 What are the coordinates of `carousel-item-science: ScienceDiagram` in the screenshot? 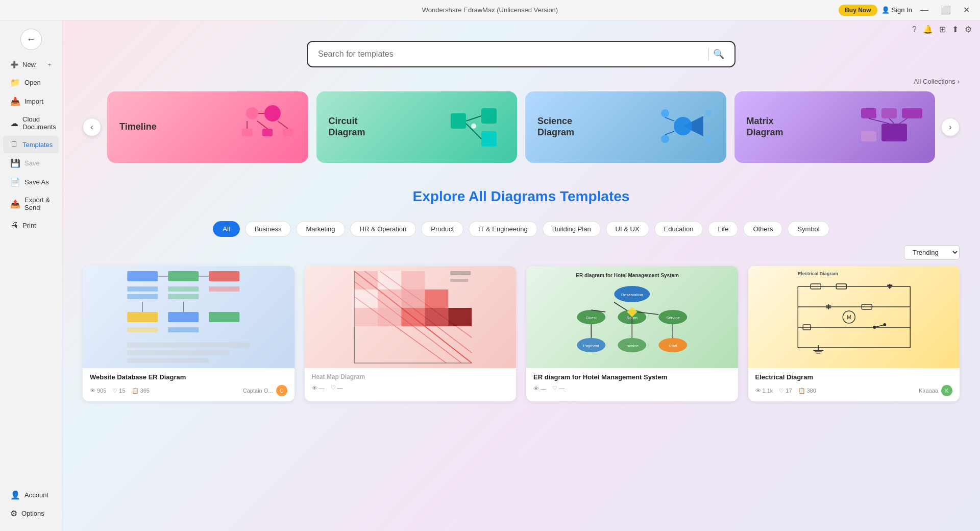 It's located at (626, 127).